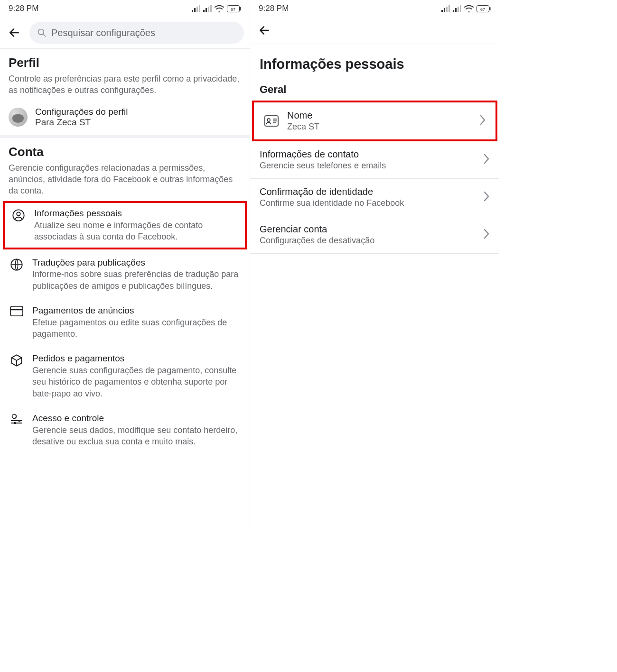  What do you see at coordinates (380, 116) in the screenshot?
I see `row-title: Nome` at bounding box center [380, 116].